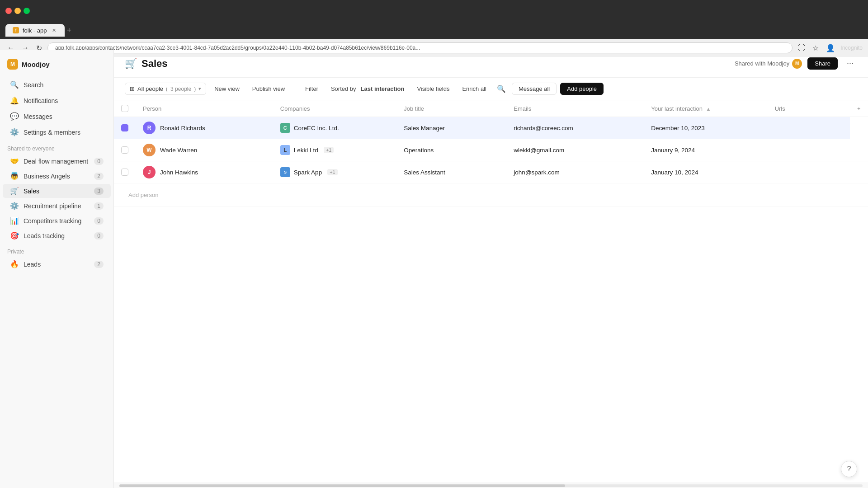  What do you see at coordinates (312, 89) in the screenshot?
I see `filter-btn: Filter` at bounding box center [312, 89].